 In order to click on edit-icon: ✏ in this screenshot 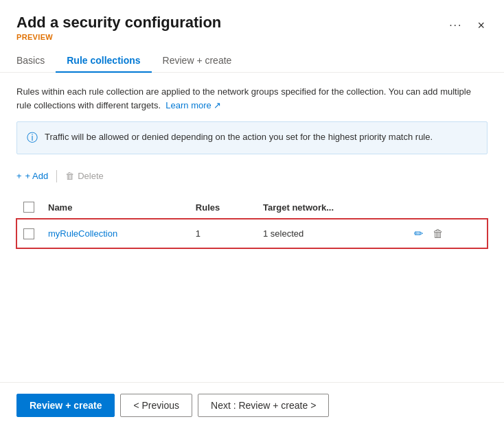, I will do `click(419, 233)`.